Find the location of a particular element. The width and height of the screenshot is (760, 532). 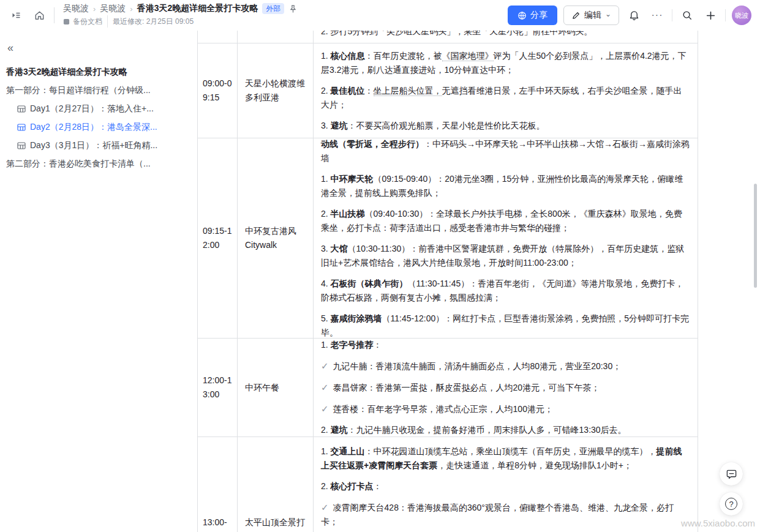

last-modified: 最近修改: 2月25日 09:05 is located at coordinates (153, 22).